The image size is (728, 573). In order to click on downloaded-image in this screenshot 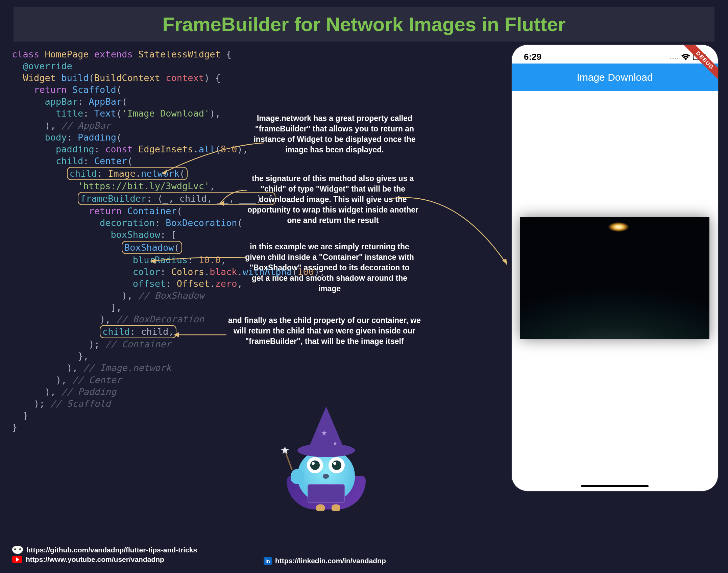, I will do `click(615, 278)`.